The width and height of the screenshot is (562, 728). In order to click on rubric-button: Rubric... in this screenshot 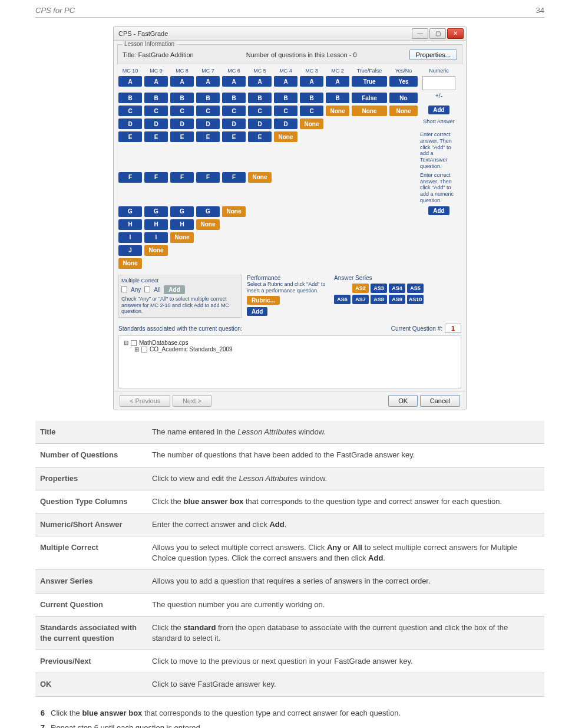, I will do `click(263, 301)`.